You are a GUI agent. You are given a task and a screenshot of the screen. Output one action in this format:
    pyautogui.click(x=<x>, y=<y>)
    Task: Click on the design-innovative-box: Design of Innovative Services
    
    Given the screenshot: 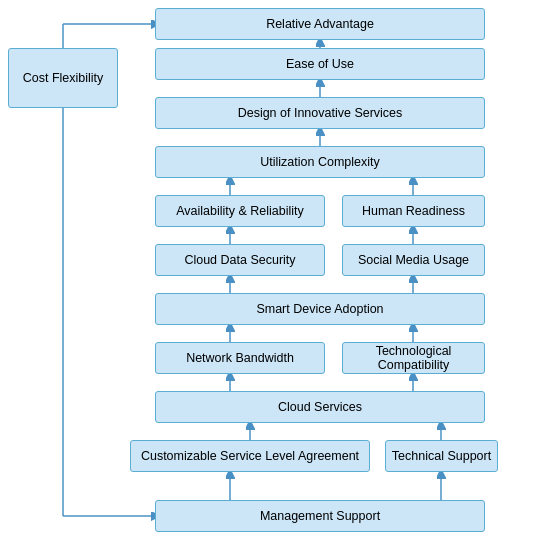 What is the action you would take?
    pyautogui.click(x=320, y=113)
    